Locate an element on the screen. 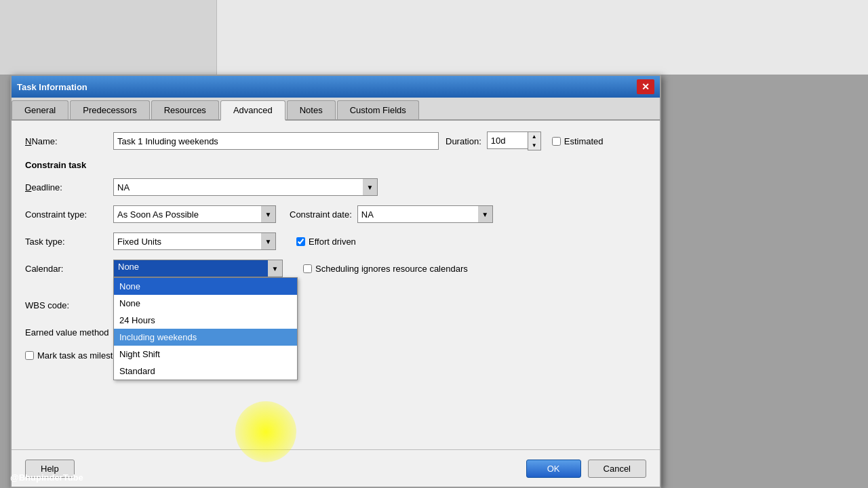  task-type-label: Task type: is located at coordinates (69, 241).